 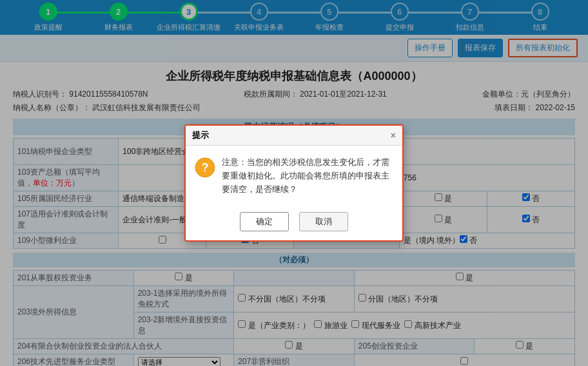 What do you see at coordinates (294, 176) in the screenshot?
I see `dialog-body: ? 注意：当您的相关涉税信息发生变化后，才需要重做初始化。此功能会将您所填的申报…` at bounding box center [294, 176].